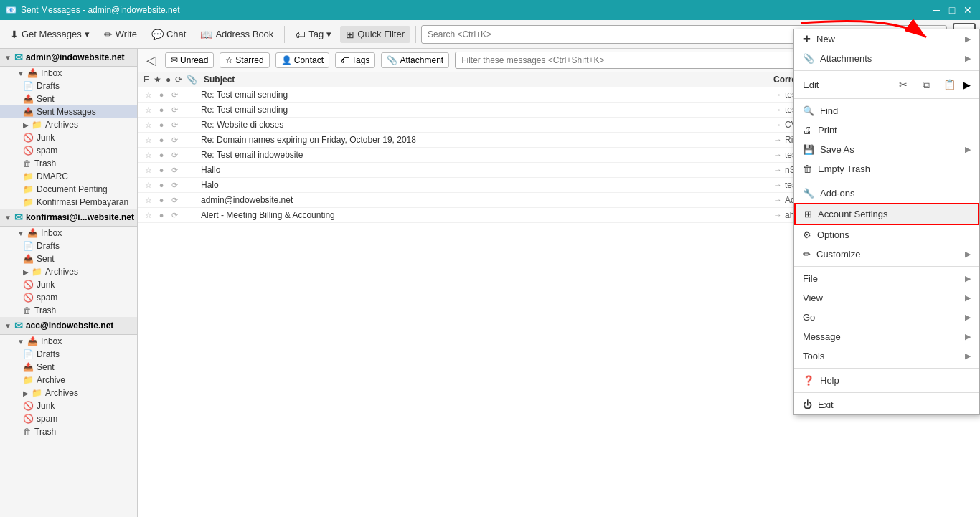  What do you see at coordinates (69, 202) in the screenshot?
I see `sidebar-item-konfirmasi-pembayaran: 📁 Konfirmasi Pembayaran` at bounding box center [69, 202].